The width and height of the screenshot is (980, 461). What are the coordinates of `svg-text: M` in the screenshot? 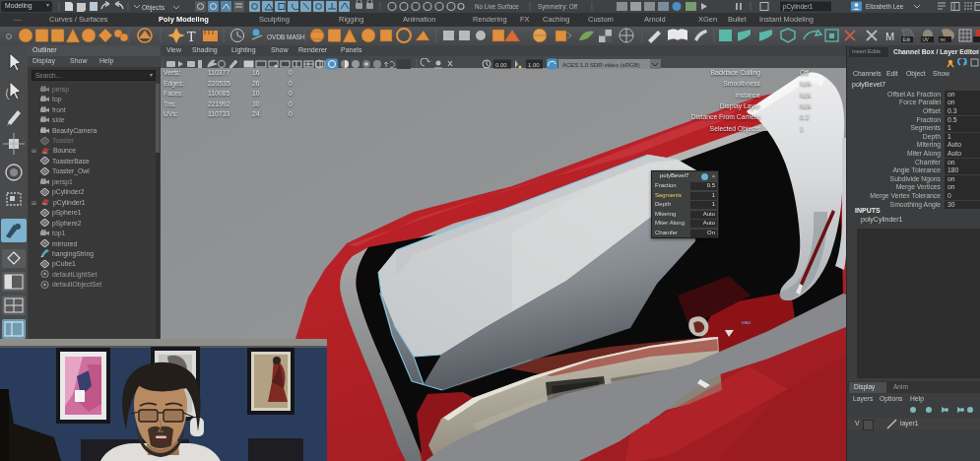 It's located at (890, 36).